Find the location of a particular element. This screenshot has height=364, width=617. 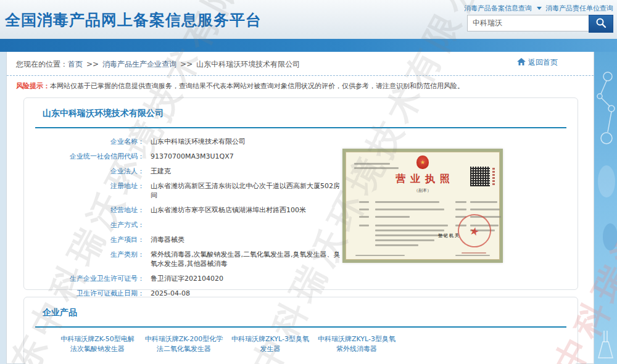

back-home-label: 返回首页 is located at coordinates (543, 63).